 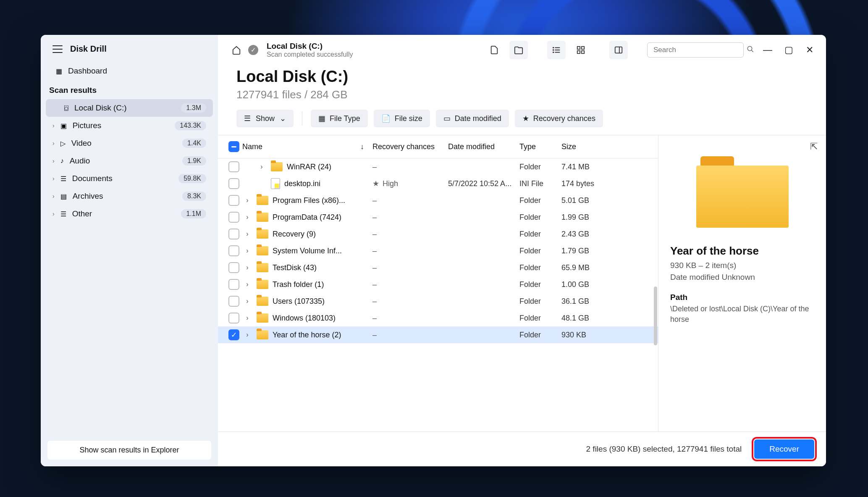 What do you see at coordinates (252, 147) in the screenshot?
I see `col-name-label: Name` at bounding box center [252, 147].